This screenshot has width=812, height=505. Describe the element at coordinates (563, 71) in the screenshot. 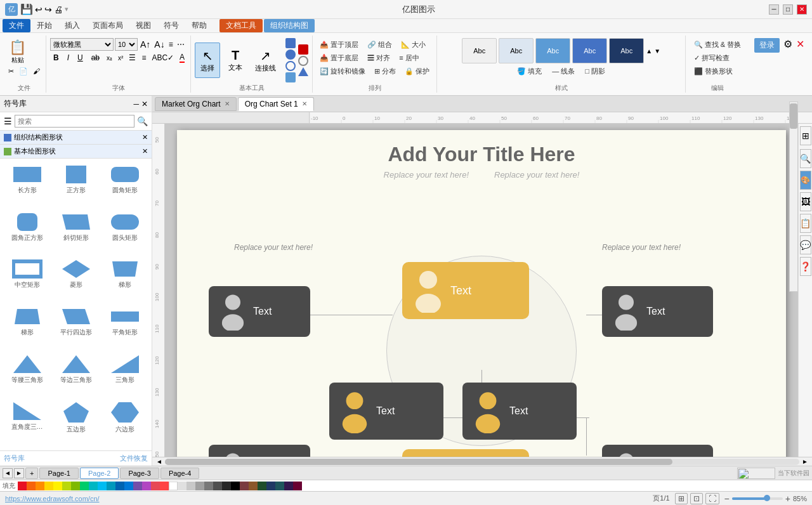

I see `line-btn: — 线条` at that location.